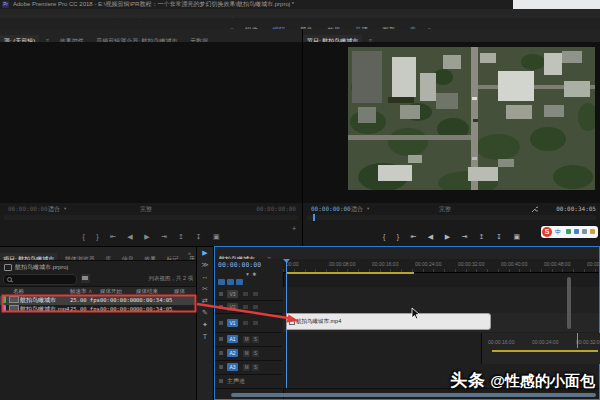 This screenshot has width=600, height=400. I want to click on track-header-v2: V2, so click(248, 307).